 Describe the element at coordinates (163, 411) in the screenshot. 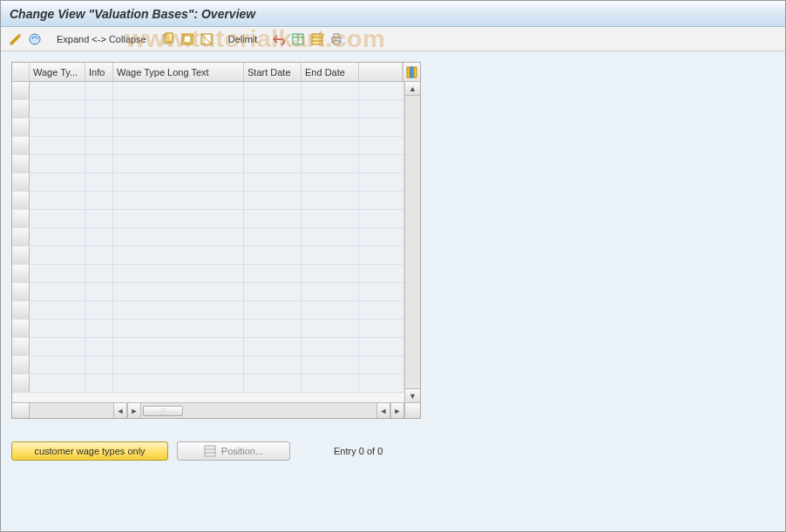

I see `hscroll-thumb: ∷` at that location.